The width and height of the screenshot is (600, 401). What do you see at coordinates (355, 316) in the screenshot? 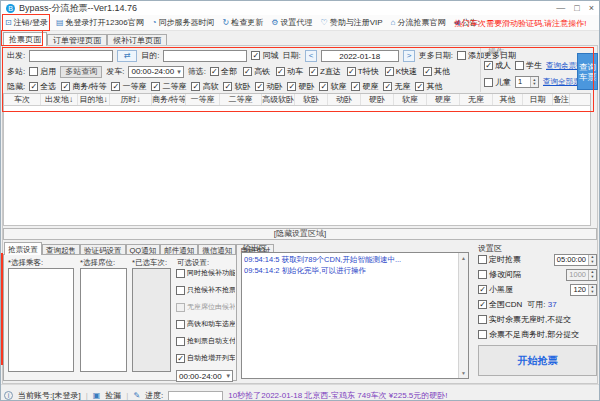
I see `output-log: 09:54:14:5 获取到789个CDN,开始智能测速中...09:54:14…` at bounding box center [355, 316].